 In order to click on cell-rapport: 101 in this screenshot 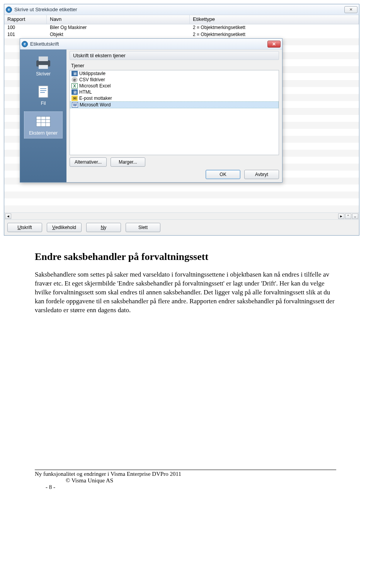, I will do `click(26, 35)`.